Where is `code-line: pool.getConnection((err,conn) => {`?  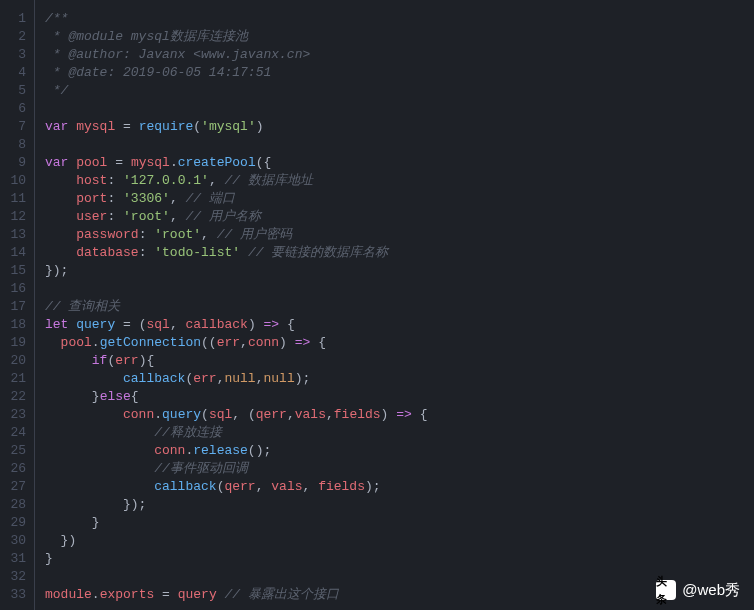 code-line: pool.getConnection((err,conn) => { is located at coordinates (400, 343).